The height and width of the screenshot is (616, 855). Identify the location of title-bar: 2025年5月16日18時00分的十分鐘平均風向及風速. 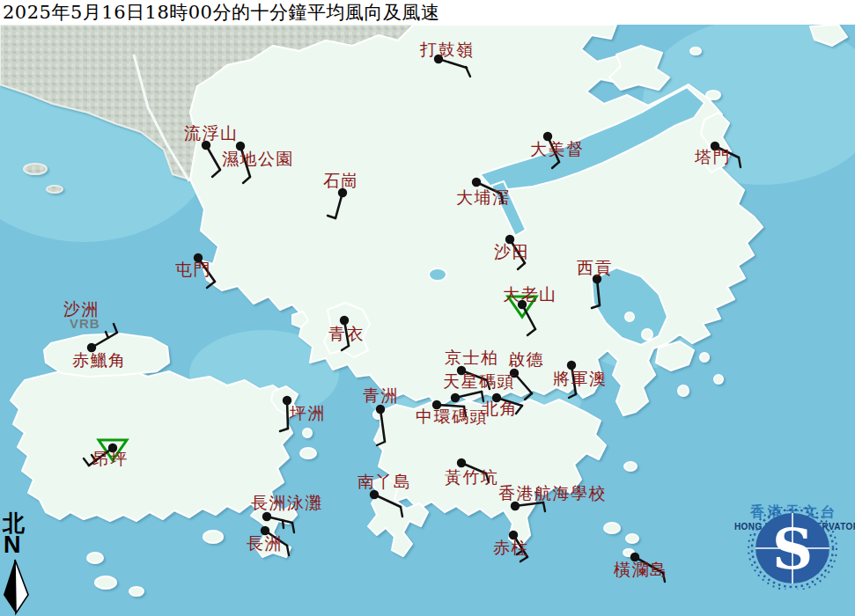
(428, 12).